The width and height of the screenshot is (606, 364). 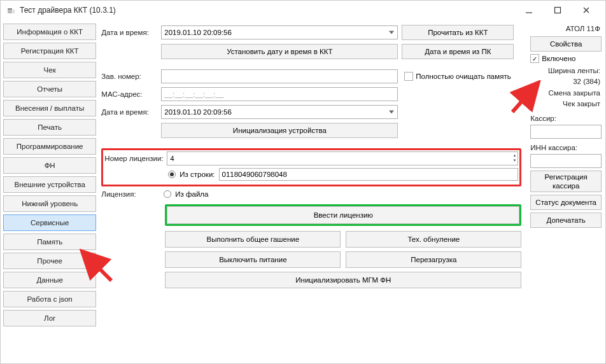 I want to click on shift-closed-label: Смена закрыта, so click(x=565, y=93).